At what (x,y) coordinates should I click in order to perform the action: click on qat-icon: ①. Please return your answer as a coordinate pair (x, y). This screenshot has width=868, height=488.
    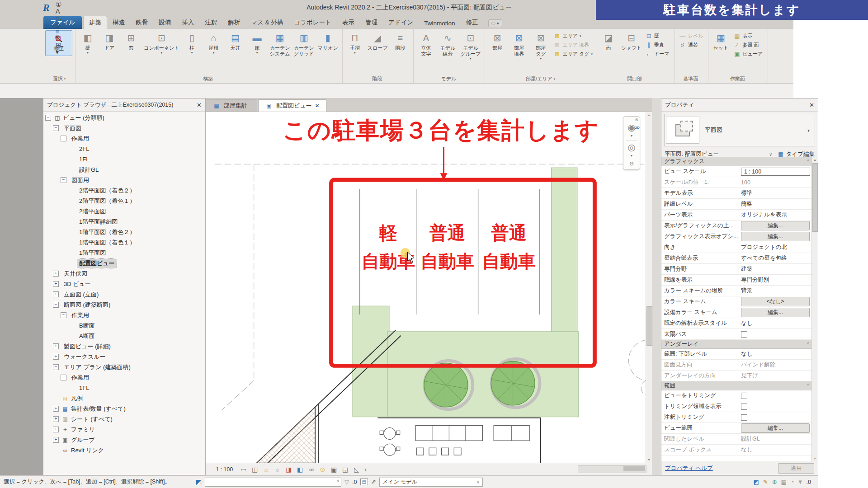
    Looking at the image, I should click on (61, 5).